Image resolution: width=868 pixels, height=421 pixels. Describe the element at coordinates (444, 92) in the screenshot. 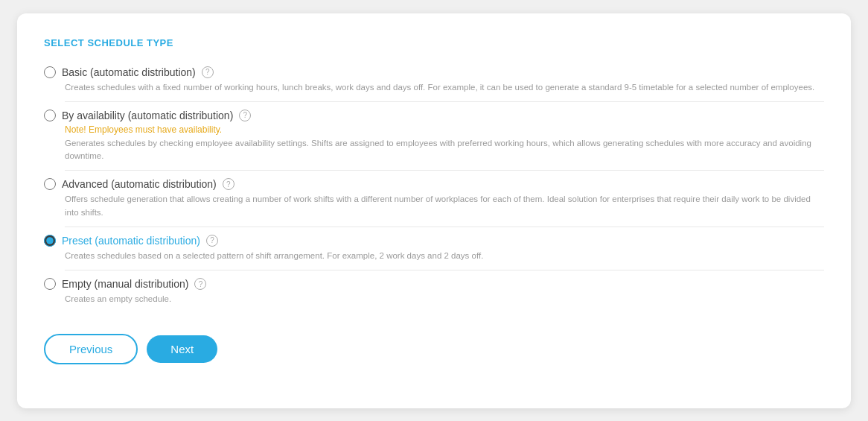

I see `option-description-basic: Creates schedules with a fixed number of…` at that location.